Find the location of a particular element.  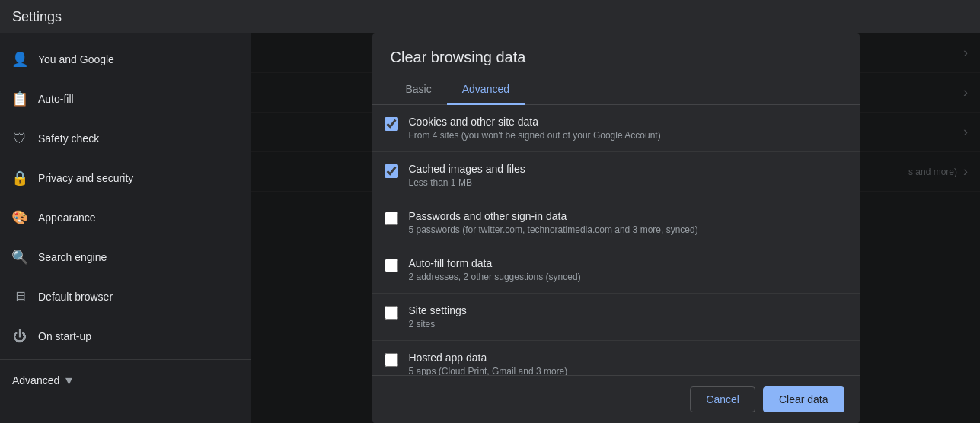

item-title-autofill: Auto-fill form data is located at coordinates (495, 263).